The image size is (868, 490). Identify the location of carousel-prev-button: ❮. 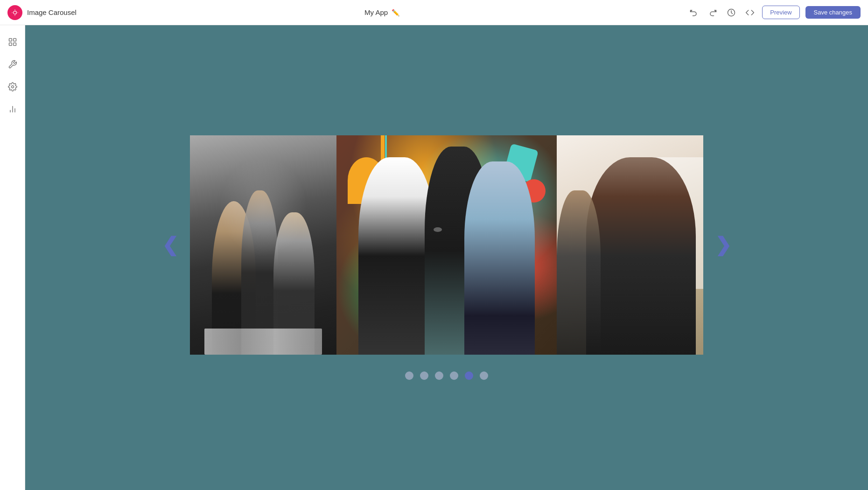
(170, 245).